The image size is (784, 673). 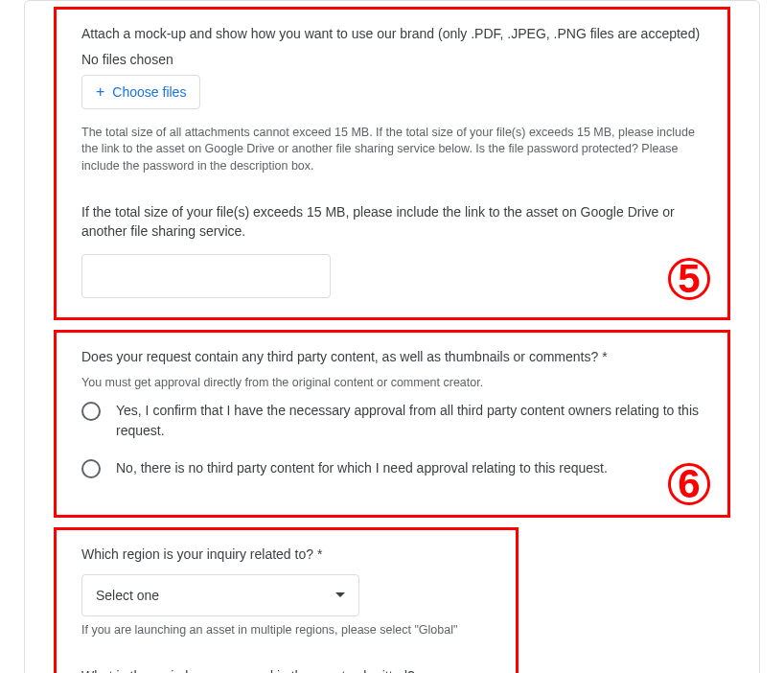 What do you see at coordinates (392, 439) in the screenshot?
I see `third-party-radio-group: Yes, I confirm that I have the necessary…` at bounding box center [392, 439].